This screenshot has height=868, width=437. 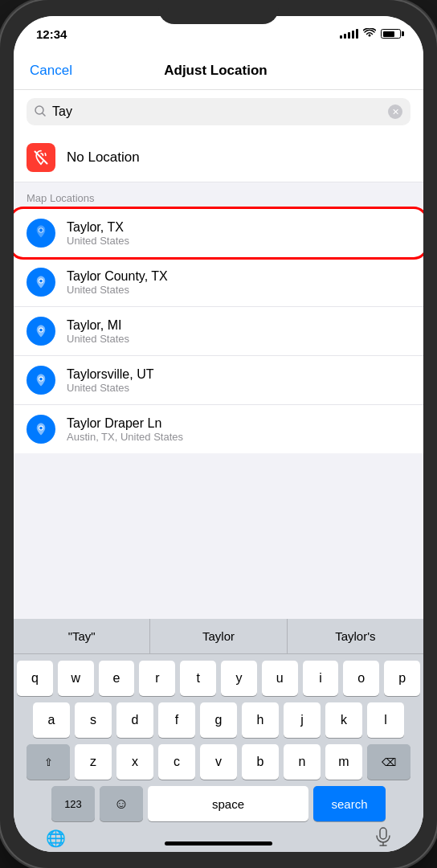 I want to click on location-text-block: Taylor, MI United States, so click(x=98, y=331).